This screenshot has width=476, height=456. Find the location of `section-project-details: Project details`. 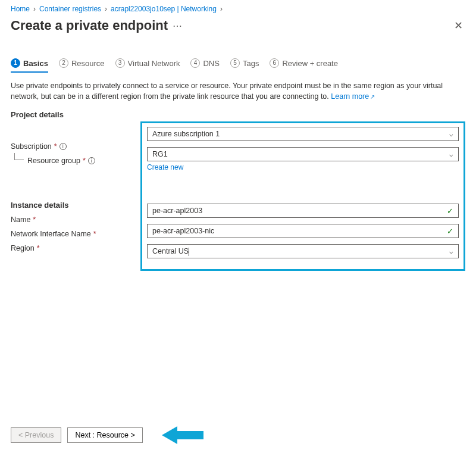

section-project-details: Project details is located at coordinates (238, 114).